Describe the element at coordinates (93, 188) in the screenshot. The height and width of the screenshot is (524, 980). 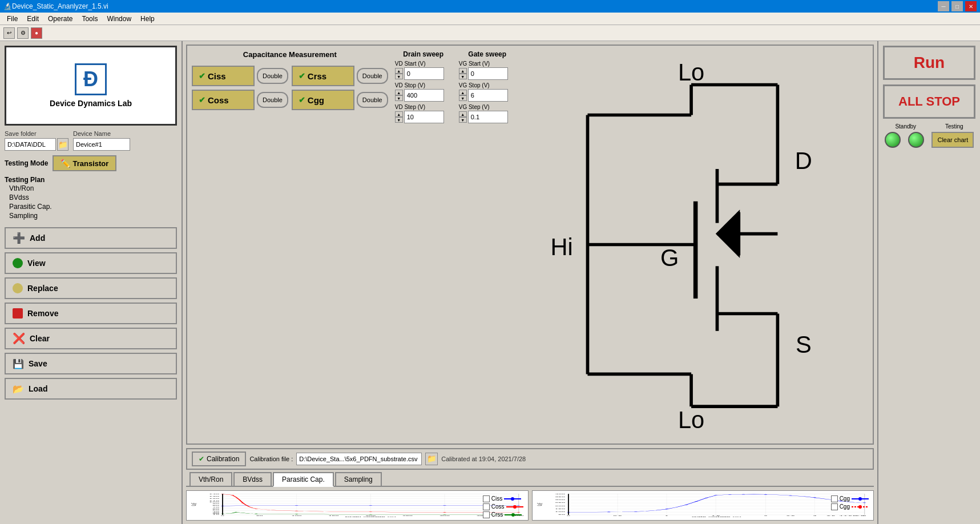
I see `plan-item-vthr: Vth/Ron` at that location.